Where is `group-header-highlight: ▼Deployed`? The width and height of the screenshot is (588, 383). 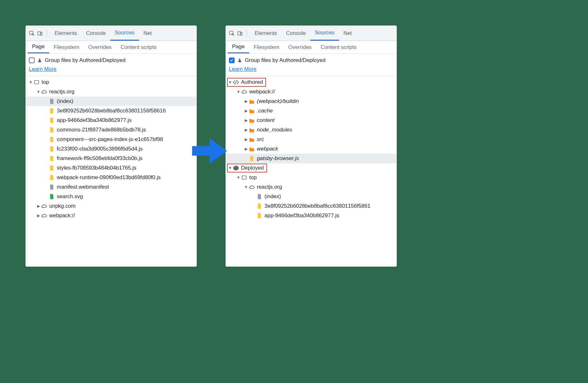
group-header-highlight: ▼Deployed is located at coordinates (247, 168).